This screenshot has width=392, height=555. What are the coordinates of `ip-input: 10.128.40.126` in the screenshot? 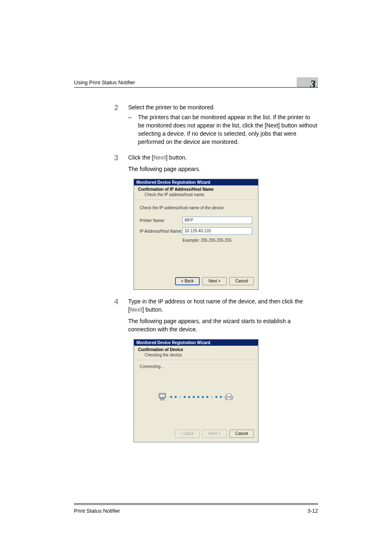 It's located at (217, 231).